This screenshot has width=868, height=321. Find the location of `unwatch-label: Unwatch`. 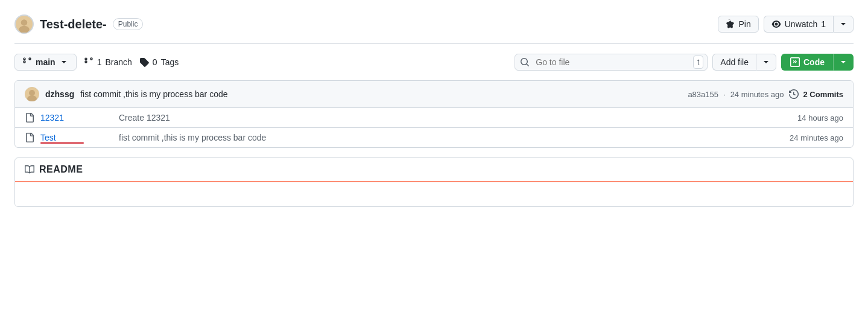

unwatch-label: Unwatch is located at coordinates (801, 24).